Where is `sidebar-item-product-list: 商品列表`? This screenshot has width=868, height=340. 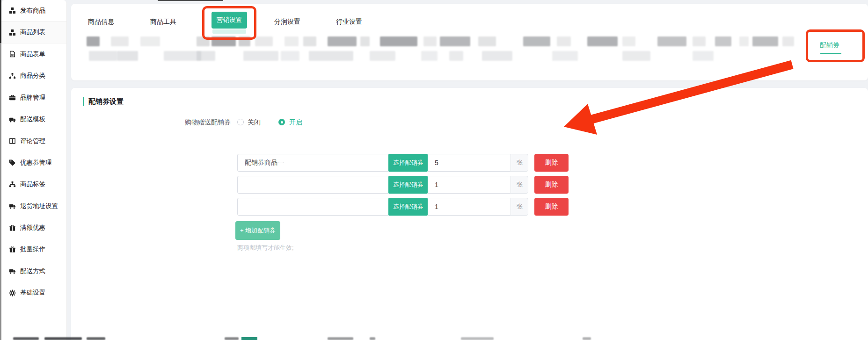
sidebar-item-product-list: 商品列表 is located at coordinates (34, 32).